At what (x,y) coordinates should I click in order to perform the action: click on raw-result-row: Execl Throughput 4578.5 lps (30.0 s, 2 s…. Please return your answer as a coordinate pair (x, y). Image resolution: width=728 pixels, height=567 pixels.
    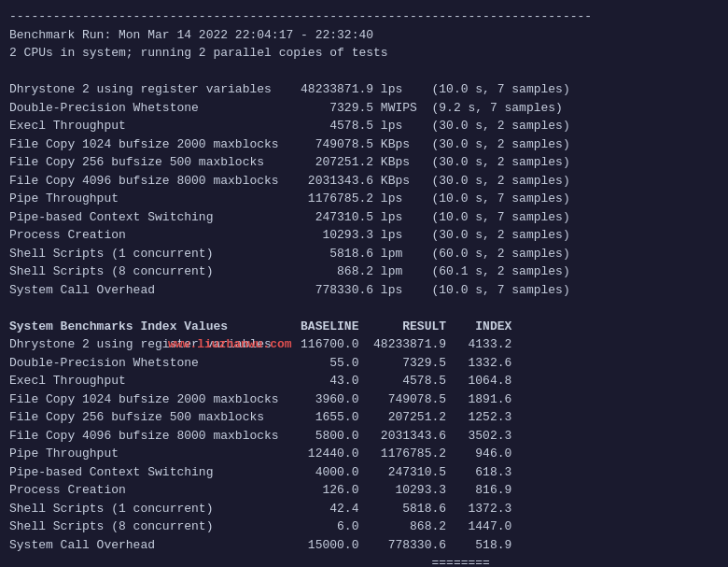
    Looking at the image, I should click on (364, 126).